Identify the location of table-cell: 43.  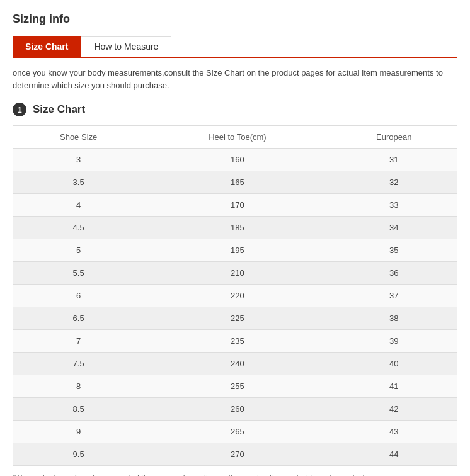
(394, 432).